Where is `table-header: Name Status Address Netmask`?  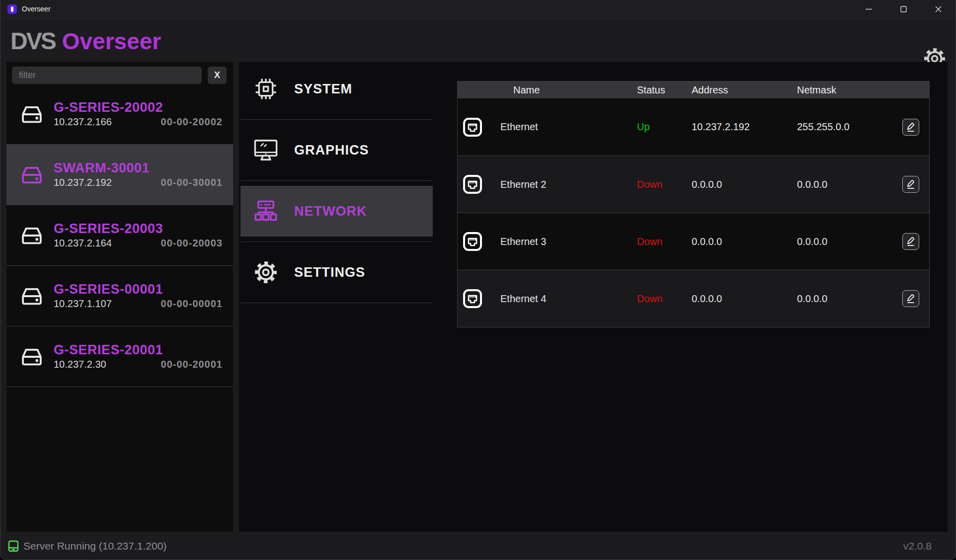
table-header: Name Status Address Netmask is located at coordinates (694, 90).